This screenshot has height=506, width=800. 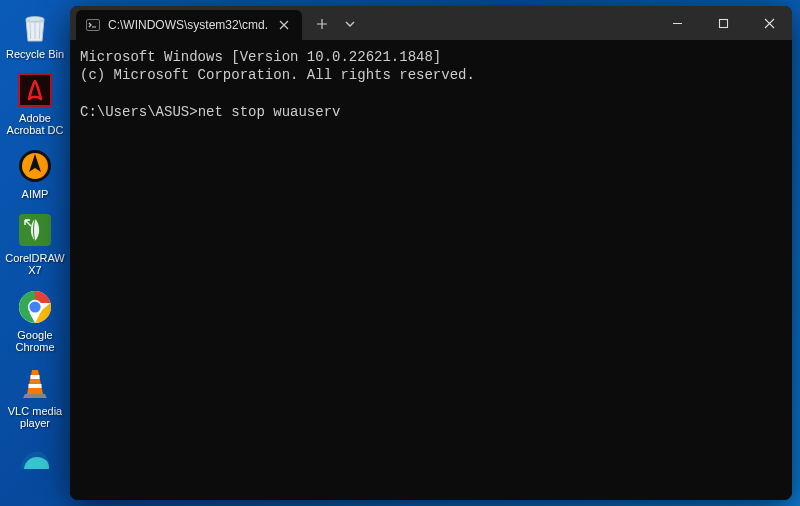 What do you see at coordinates (35, 166) in the screenshot?
I see `aimp-icon` at bounding box center [35, 166].